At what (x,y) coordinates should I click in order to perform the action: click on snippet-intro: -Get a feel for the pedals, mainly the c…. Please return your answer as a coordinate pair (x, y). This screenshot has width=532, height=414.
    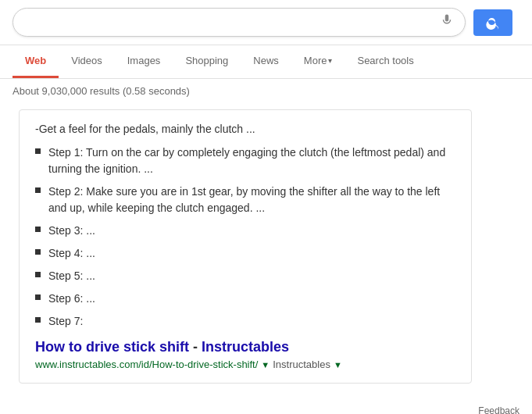
    Looking at the image, I should click on (245, 129).